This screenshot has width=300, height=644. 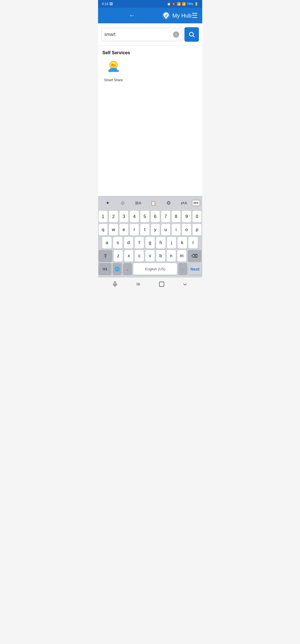 I want to click on alarm-icon: ⏰, so click(x=169, y=4).